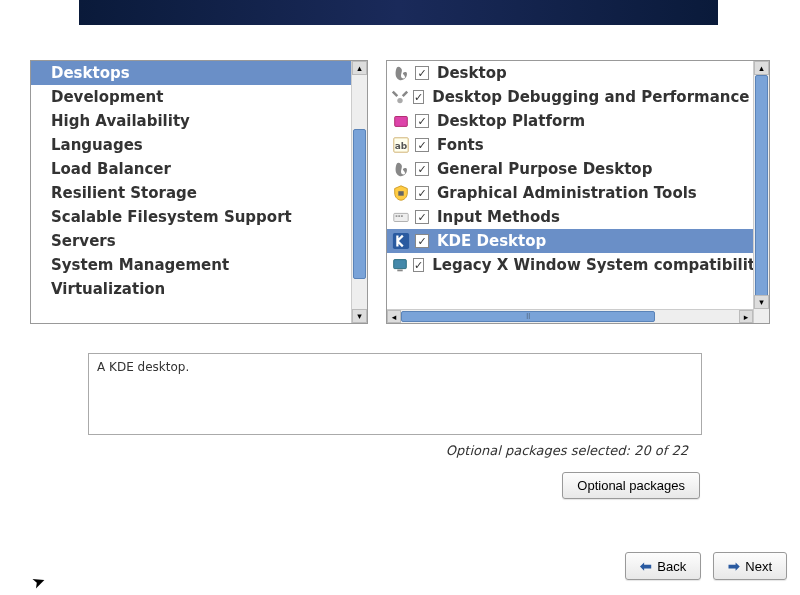 This screenshot has width=800, height=595. Describe the element at coordinates (528, 316) in the screenshot. I see `hscroll-thumb: ⠿` at that location.